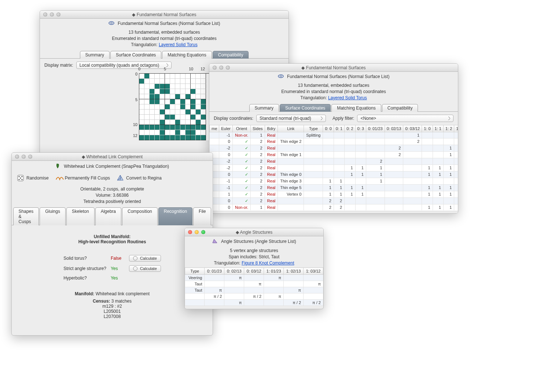 The height and width of the screenshot is (392, 540). Describe the element at coordinates (241, 128) in the screenshot. I see `column-header: Orient` at that location.